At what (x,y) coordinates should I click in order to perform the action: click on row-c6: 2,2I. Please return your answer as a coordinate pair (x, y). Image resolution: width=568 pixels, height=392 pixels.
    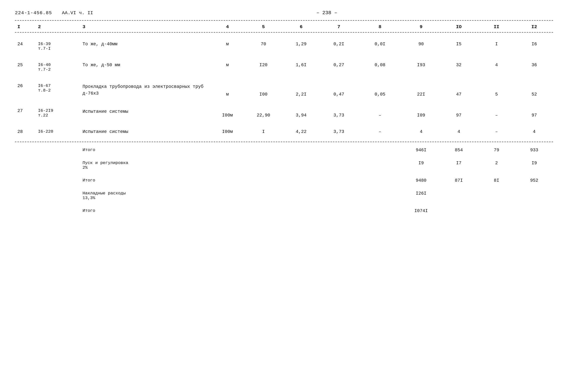
    Looking at the image, I should click on (301, 90).